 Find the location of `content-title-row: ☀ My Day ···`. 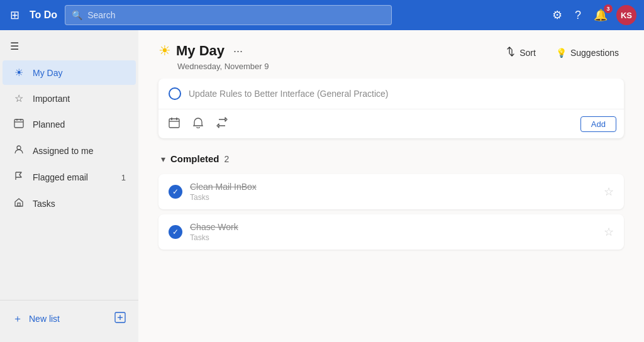

content-title-row: ☀ My Day ··· is located at coordinates (214, 51).